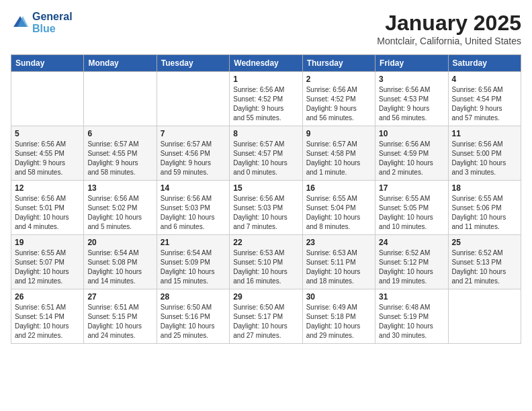  Describe the element at coordinates (339, 267) in the screenshot. I see `day-info: Sunrise: 6:53 AM Sunset: 5:11 PM Dayligh…` at that location.